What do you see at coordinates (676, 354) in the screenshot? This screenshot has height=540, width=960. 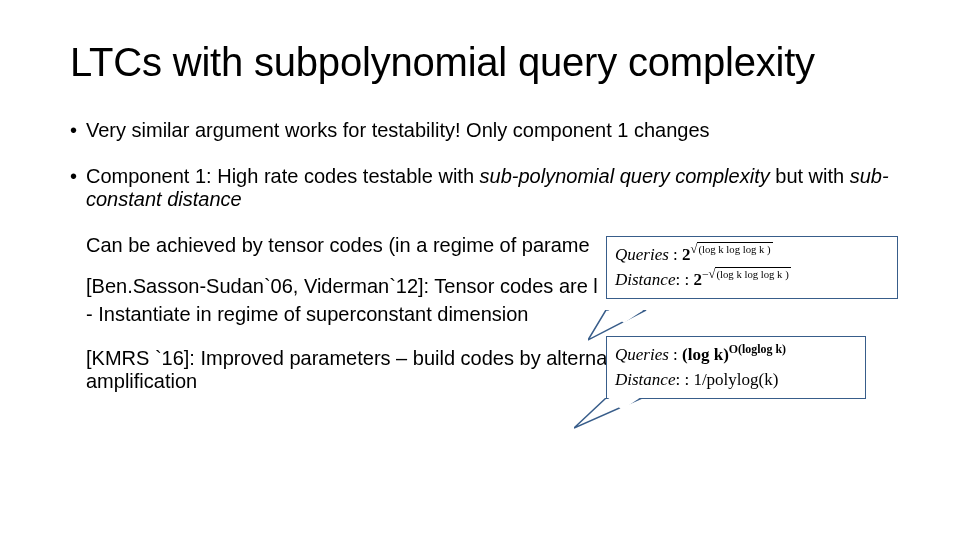 I see `callout-2-q-colon: :` at bounding box center [676, 354].